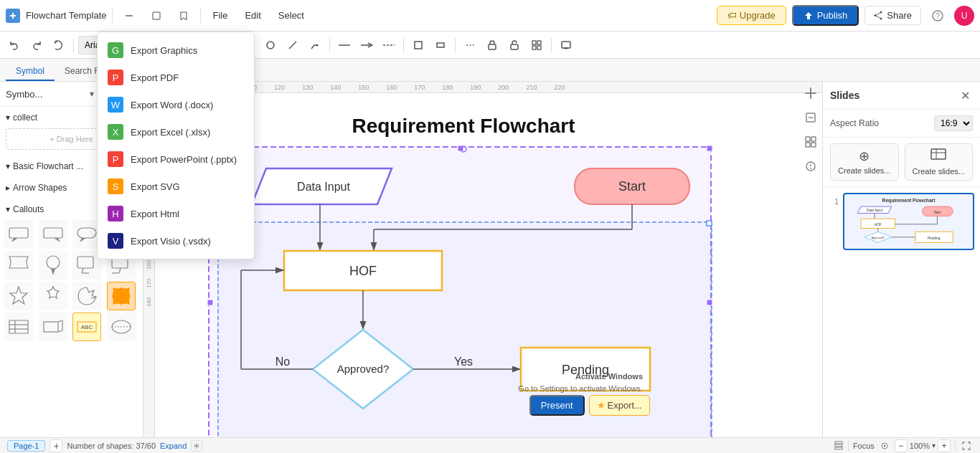 The height and width of the screenshot is (453, 980). What do you see at coordinates (878, 225) in the screenshot?
I see `svg-text: HOF` at bounding box center [878, 225].